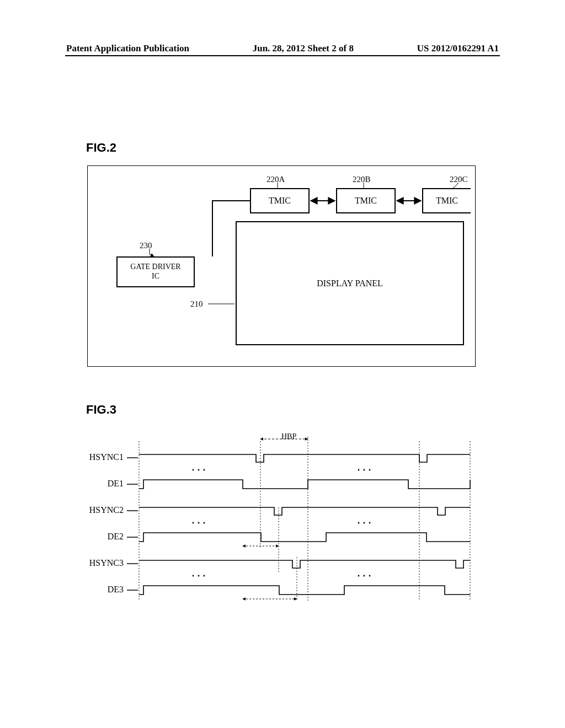 This screenshot has width=565, height=728. I want to click on header-right: US 2012/0162291 A1, so click(458, 49).